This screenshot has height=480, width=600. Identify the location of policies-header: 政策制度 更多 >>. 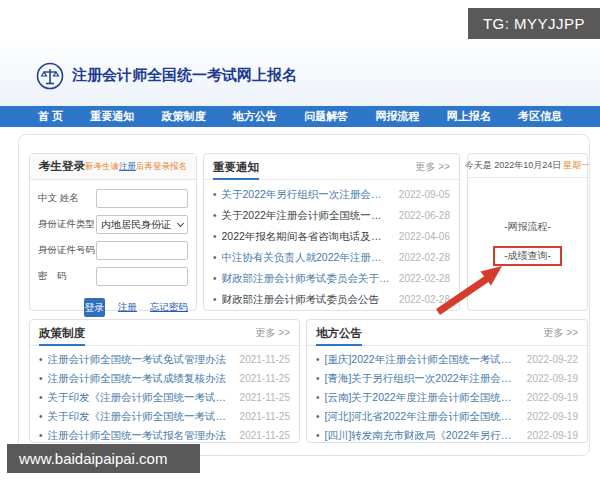
(164, 333).